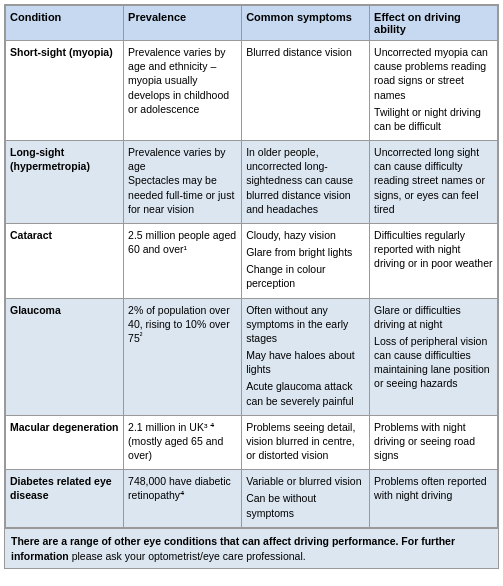 This screenshot has width=503, height=586. I want to click on header-condition: Condition, so click(65, 24).